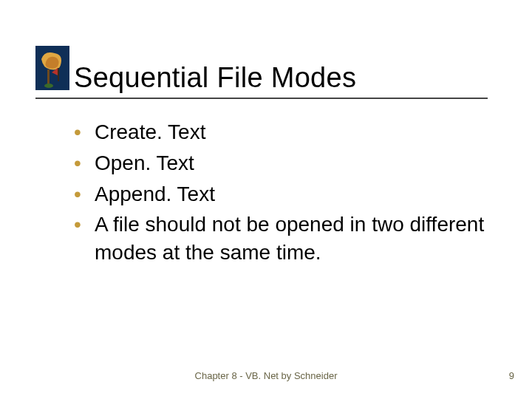 The image size is (532, 399). Describe the element at coordinates (52, 68) in the screenshot. I see `corner-illustration-icon` at that location.